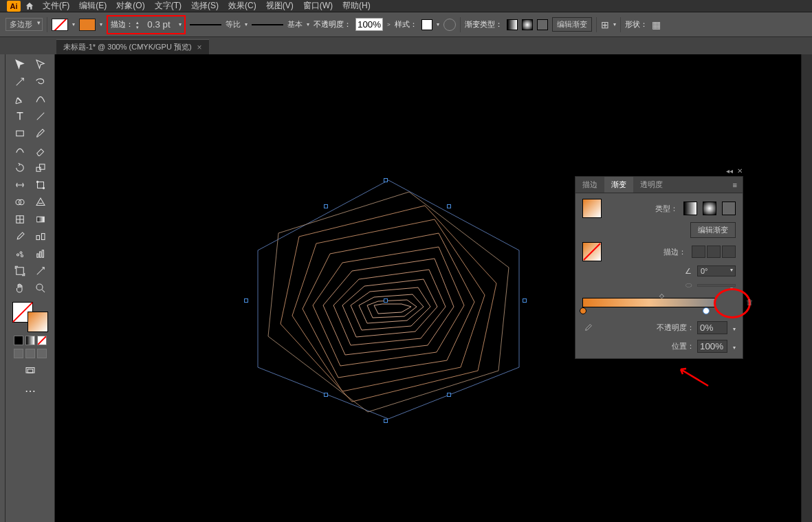 The width and height of the screenshot is (812, 522). I want to click on gradient-bar, so click(649, 303).